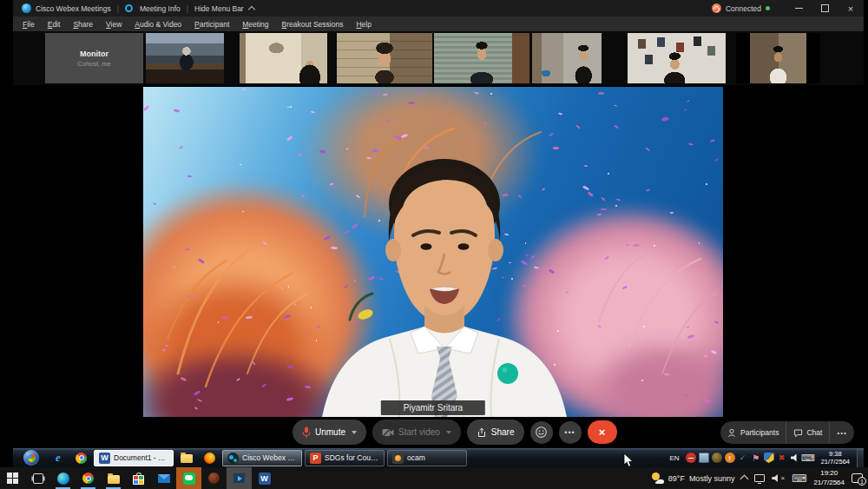 The image size is (868, 489). What do you see at coordinates (94, 58) in the screenshot?
I see `self-monitor-tile: MonitorCohost, me` at bounding box center [94, 58].